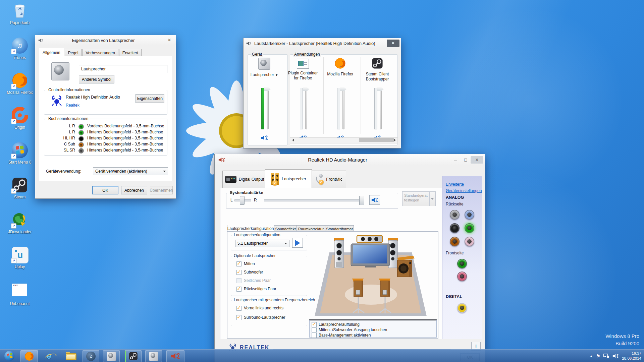 The image size is (644, 362). I want to click on taskbar-firefox-button, so click(29, 356).